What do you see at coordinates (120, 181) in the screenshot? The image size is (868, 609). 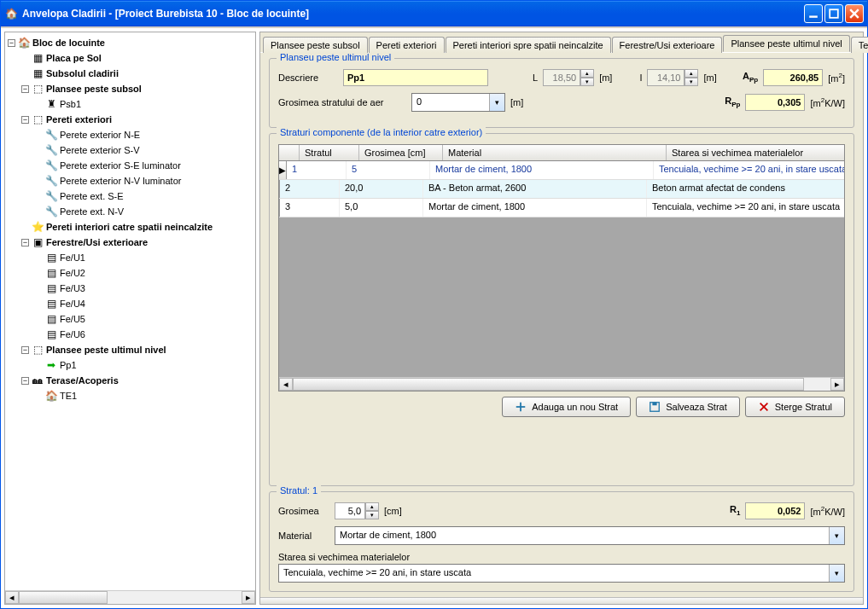 I see `tree-item: Perete exterior N-V luminator` at bounding box center [120, 181].